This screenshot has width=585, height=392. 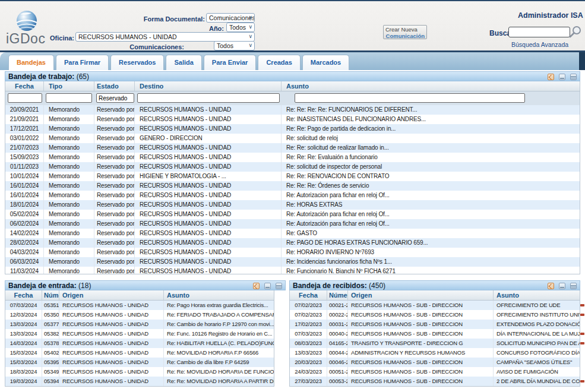 What do you see at coordinates (435, 305) in the screenshot?
I see `table-row: 07/02/2023 00021-2 RECURSOS HUMANOS - SU…` at bounding box center [435, 305].